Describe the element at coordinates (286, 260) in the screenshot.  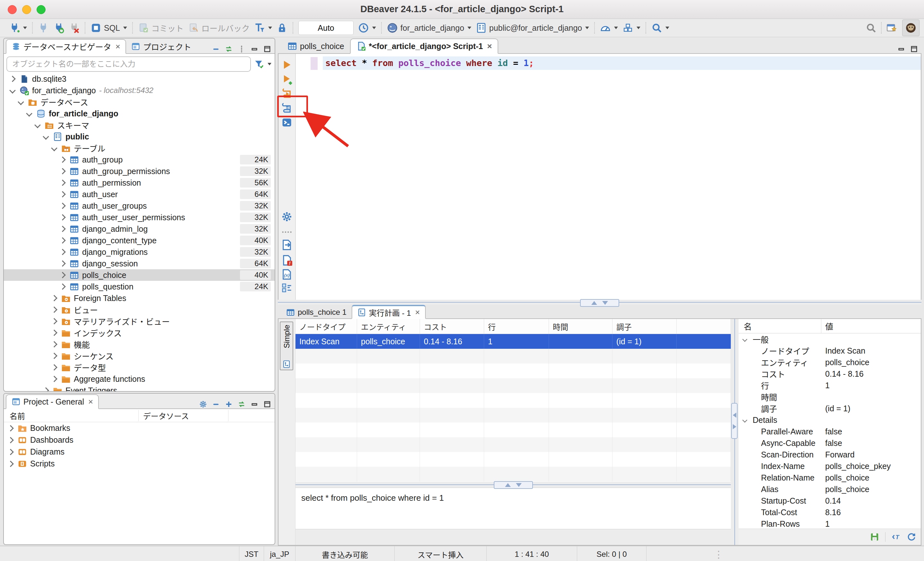
I see `script-error-icon: !` at that location.